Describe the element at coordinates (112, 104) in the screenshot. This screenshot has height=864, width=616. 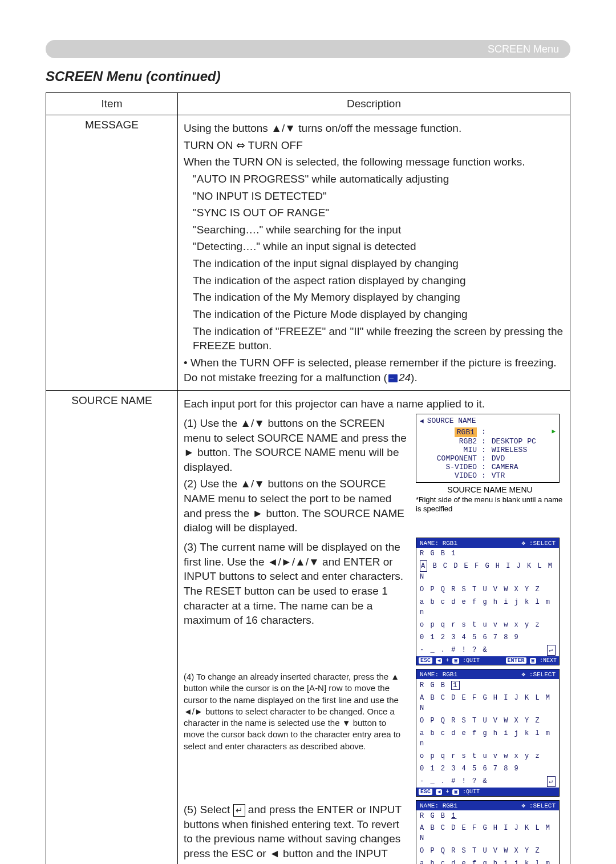
I see `col-header-item: Item` at that location.